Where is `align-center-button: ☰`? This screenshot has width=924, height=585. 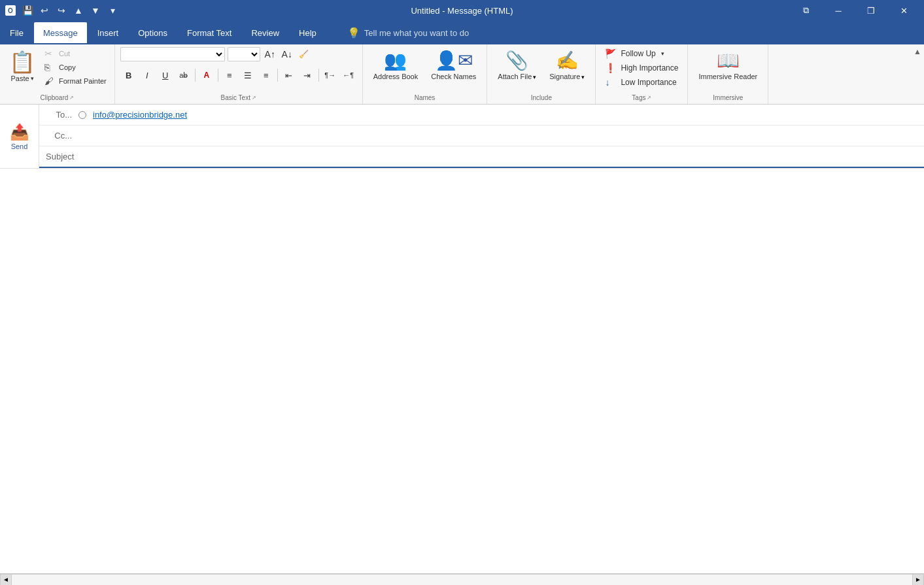
align-center-button: ☰ is located at coordinates (248, 75).